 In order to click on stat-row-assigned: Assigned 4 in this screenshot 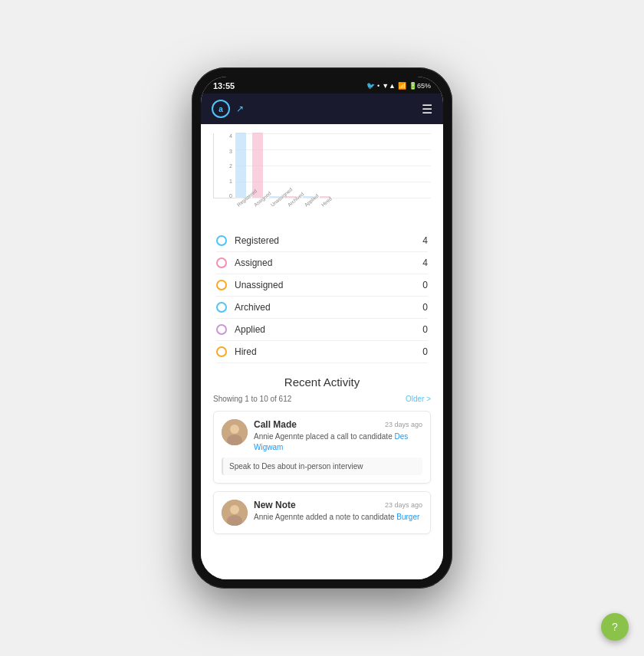, I will do `click(322, 264)`.